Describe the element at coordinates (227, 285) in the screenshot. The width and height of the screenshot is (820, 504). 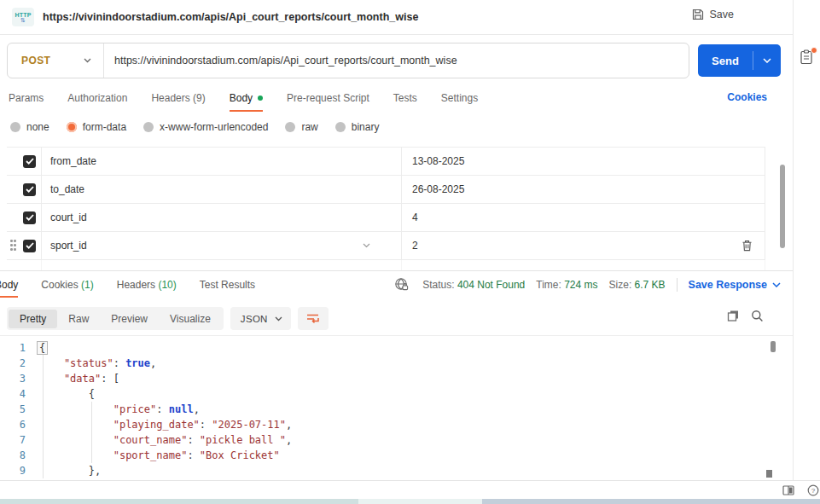
I see `response-tab-test-results: Test Results` at that location.